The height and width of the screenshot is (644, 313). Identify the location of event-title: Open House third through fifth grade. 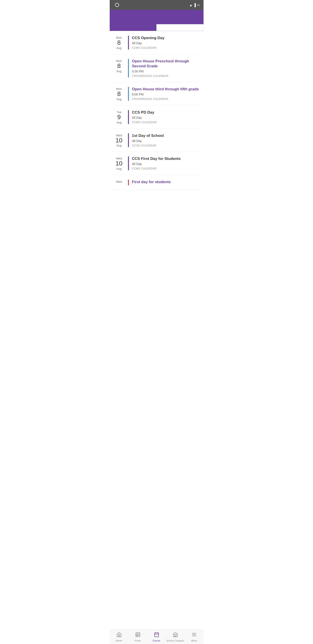
(166, 89).